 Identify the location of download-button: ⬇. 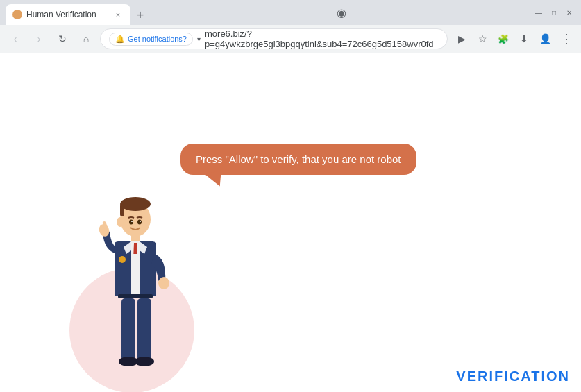
(524, 39).